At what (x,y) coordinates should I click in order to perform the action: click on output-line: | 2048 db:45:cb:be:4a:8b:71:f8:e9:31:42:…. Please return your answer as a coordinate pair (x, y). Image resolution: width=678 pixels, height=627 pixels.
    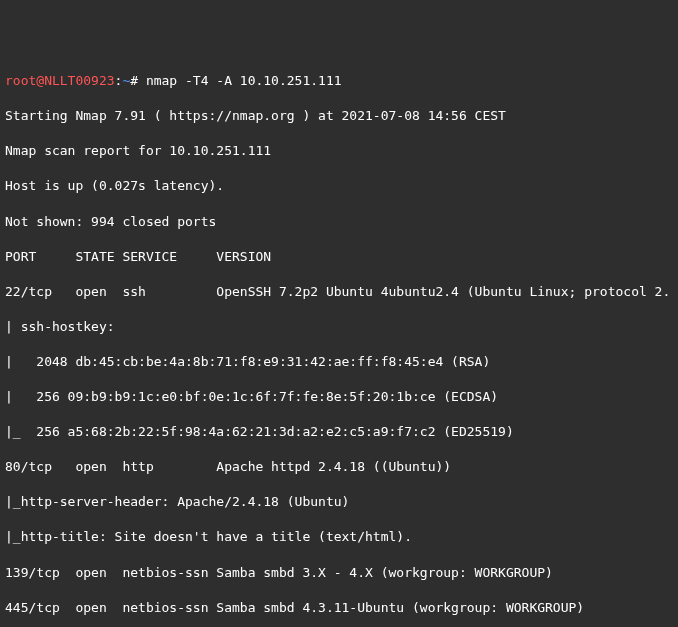
    Looking at the image, I should click on (339, 362).